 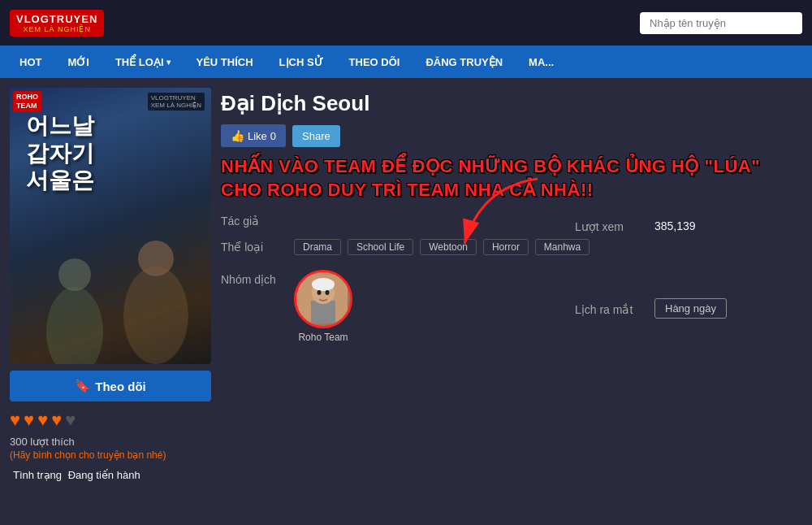 I want to click on translator-container: Roho Team, so click(x=323, y=306).